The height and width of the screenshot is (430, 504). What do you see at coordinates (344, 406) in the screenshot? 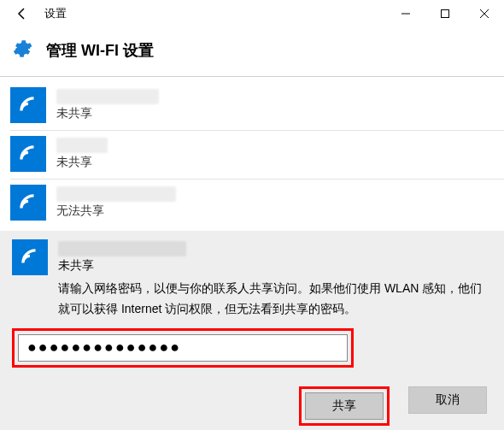
I see `share-highlight-box: 共享` at bounding box center [344, 406].